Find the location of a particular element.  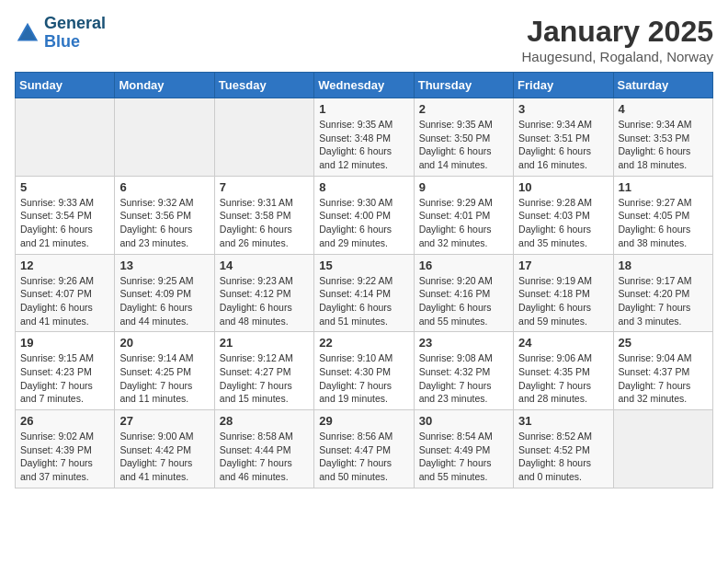

day-info: Sunrise: 8:58 AM Sunset: 4:44 PM Dayligh… is located at coordinates (265, 456).